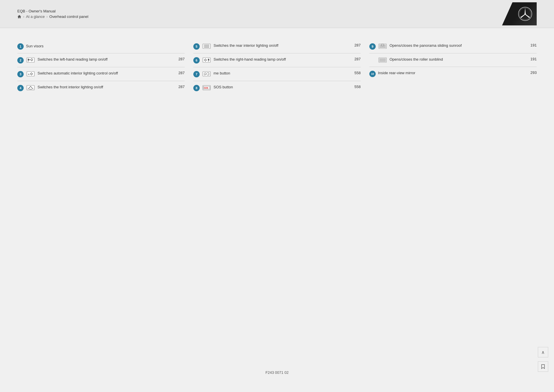  I want to click on item-page-6: 287, so click(356, 59).